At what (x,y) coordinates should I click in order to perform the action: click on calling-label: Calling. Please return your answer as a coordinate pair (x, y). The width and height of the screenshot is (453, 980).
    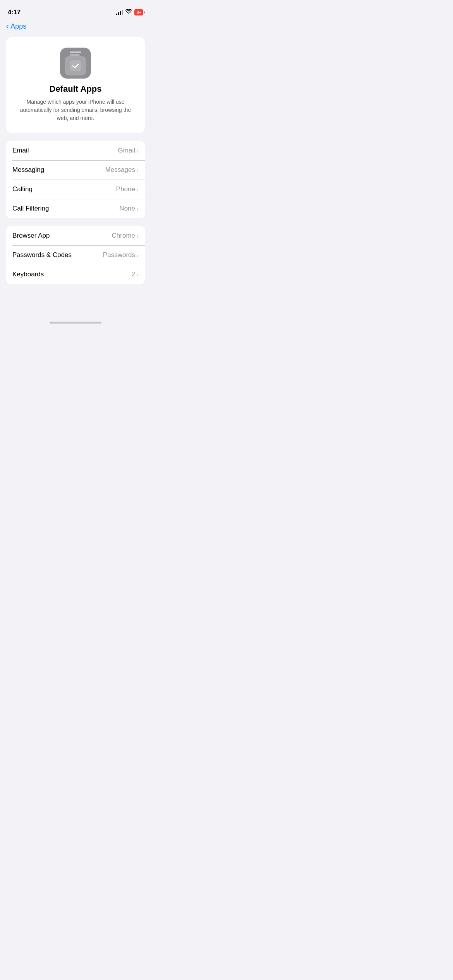
    Looking at the image, I should click on (22, 189).